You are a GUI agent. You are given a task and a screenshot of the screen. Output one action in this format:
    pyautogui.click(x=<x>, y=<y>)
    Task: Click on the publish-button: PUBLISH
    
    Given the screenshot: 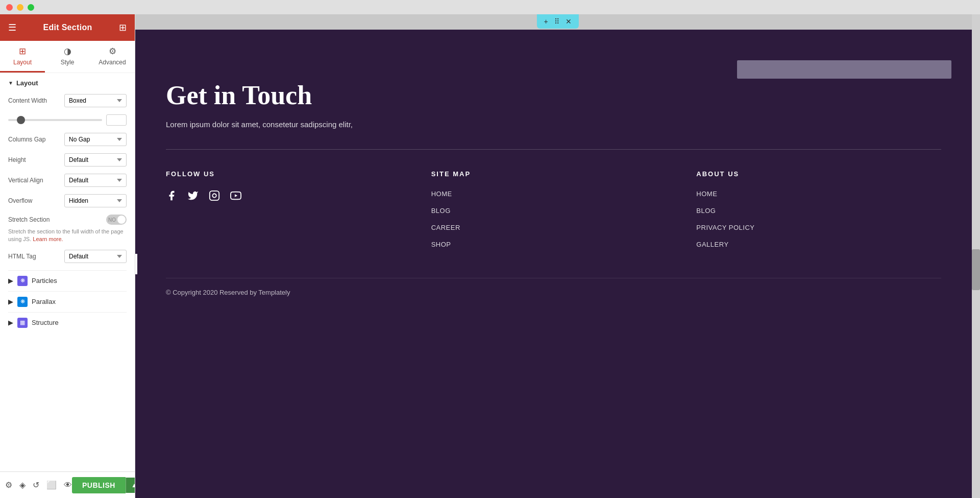 What is the action you would take?
    pyautogui.click(x=99, y=485)
    